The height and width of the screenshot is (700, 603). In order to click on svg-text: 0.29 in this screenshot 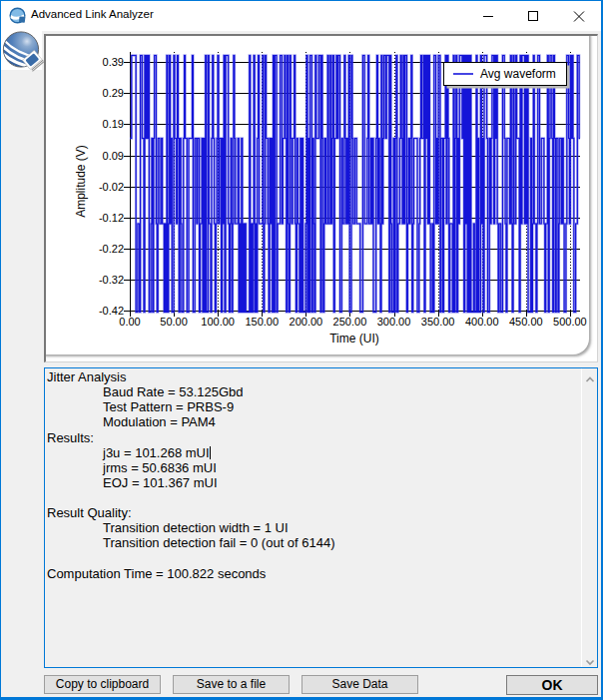, I will do `click(114, 93)`.